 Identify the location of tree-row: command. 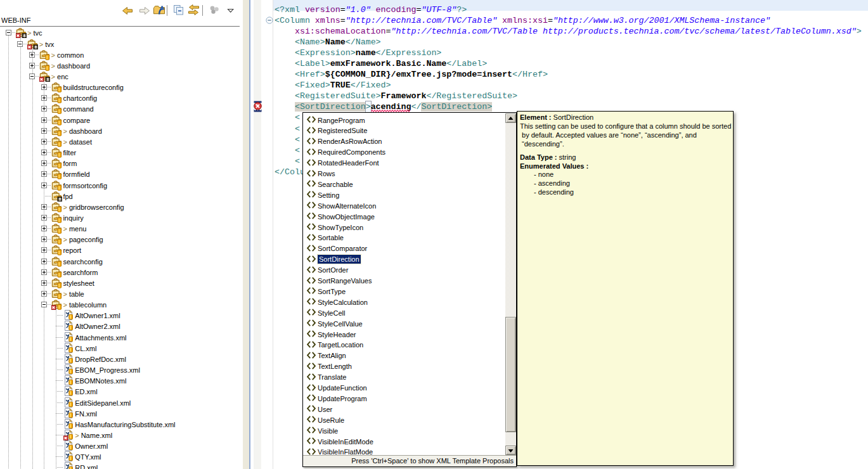
(122, 109).